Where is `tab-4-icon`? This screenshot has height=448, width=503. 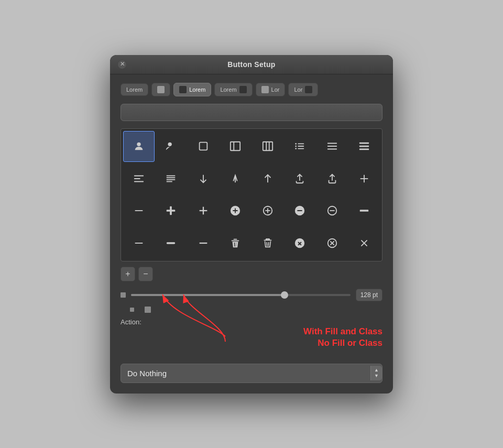
tab-4-icon is located at coordinates (243, 90).